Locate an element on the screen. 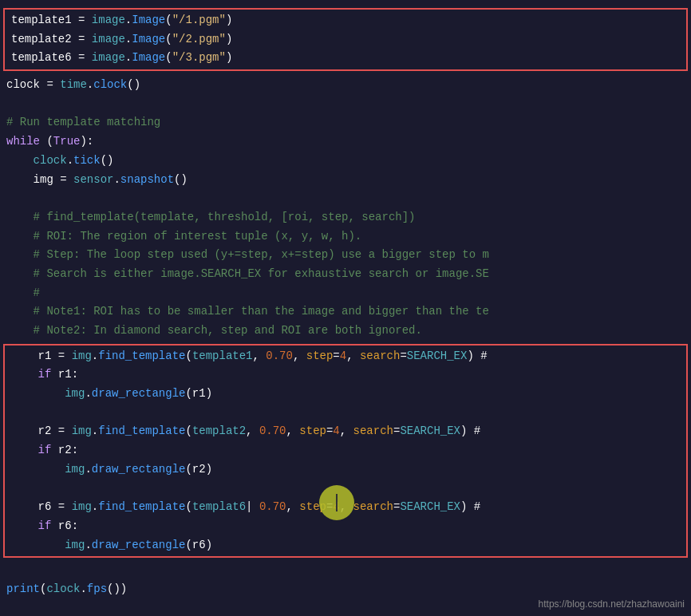  code-line-draw-r2: img.draw_rectangle(r2) is located at coordinates (346, 470).